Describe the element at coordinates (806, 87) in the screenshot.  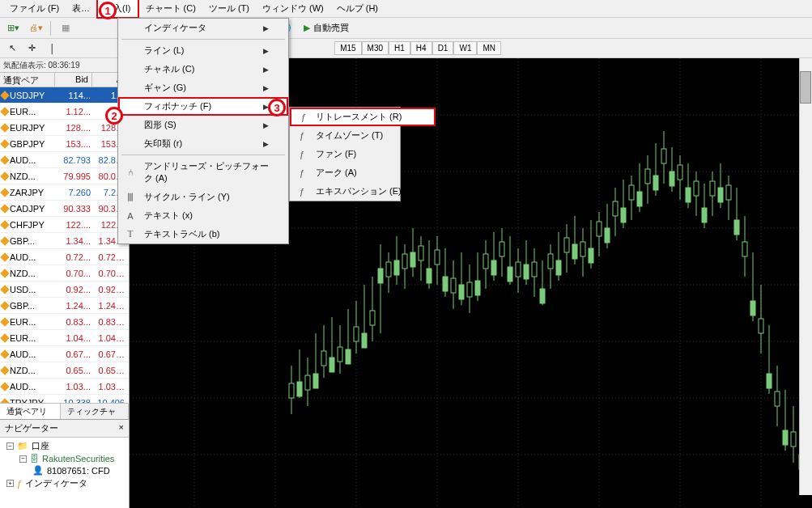
I see `scrollbar-thumb` at that location.